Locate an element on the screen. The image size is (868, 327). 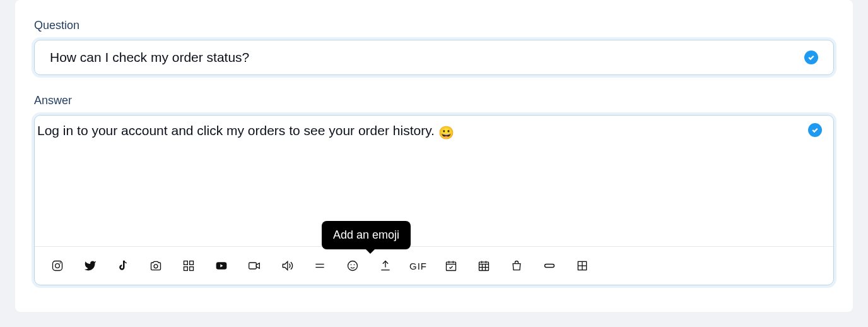
question-value: How can I check my order status? is located at coordinates (427, 57).